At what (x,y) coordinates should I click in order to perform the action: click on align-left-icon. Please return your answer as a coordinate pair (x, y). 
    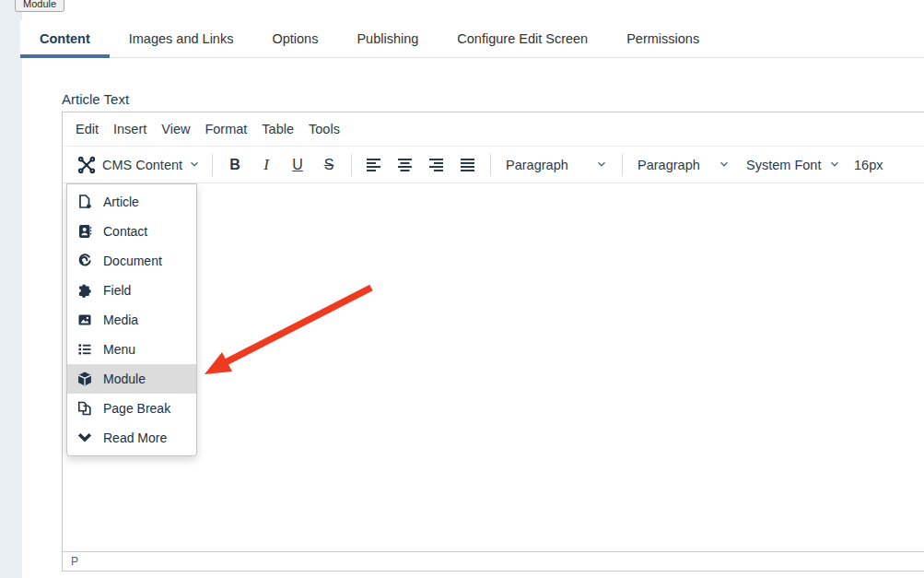
    Looking at the image, I should click on (374, 165).